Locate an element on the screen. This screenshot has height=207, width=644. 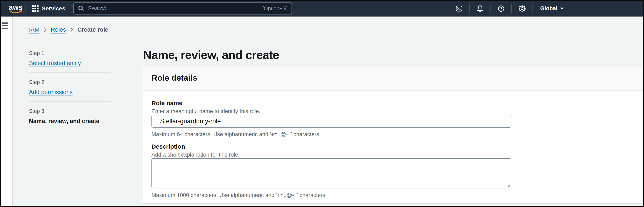
topbar-utilities: ? is located at coordinates (510, 9).